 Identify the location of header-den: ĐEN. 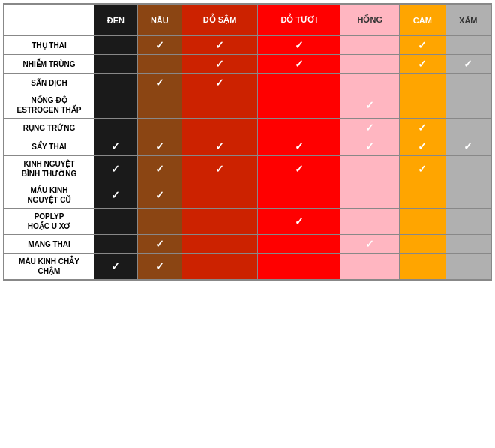
(116, 20).